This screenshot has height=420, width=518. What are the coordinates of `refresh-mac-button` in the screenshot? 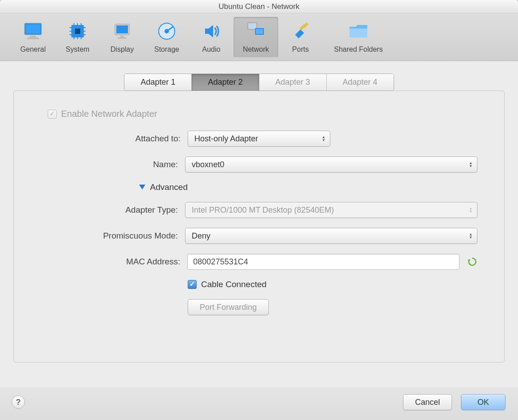 It's located at (472, 262).